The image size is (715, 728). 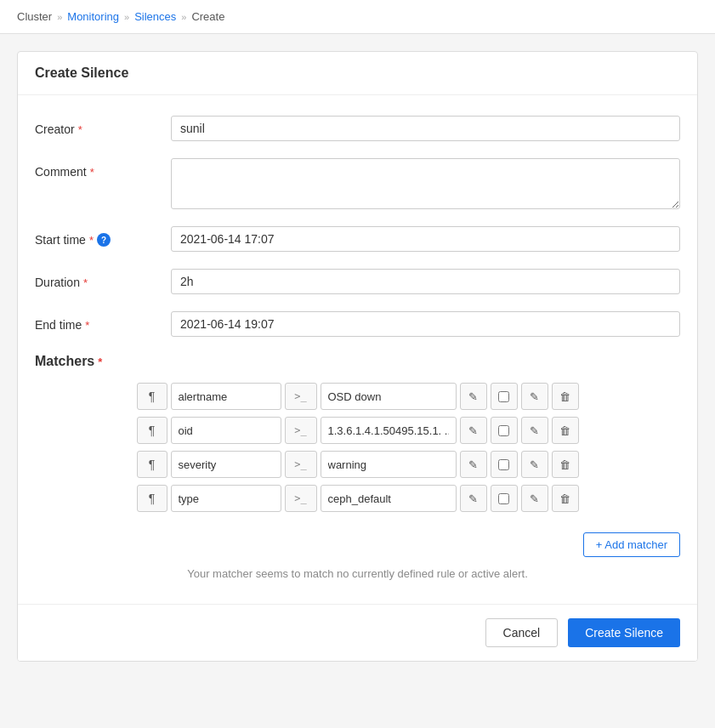 I want to click on matcher-regex-button-3: ✎, so click(x=474, y=498).